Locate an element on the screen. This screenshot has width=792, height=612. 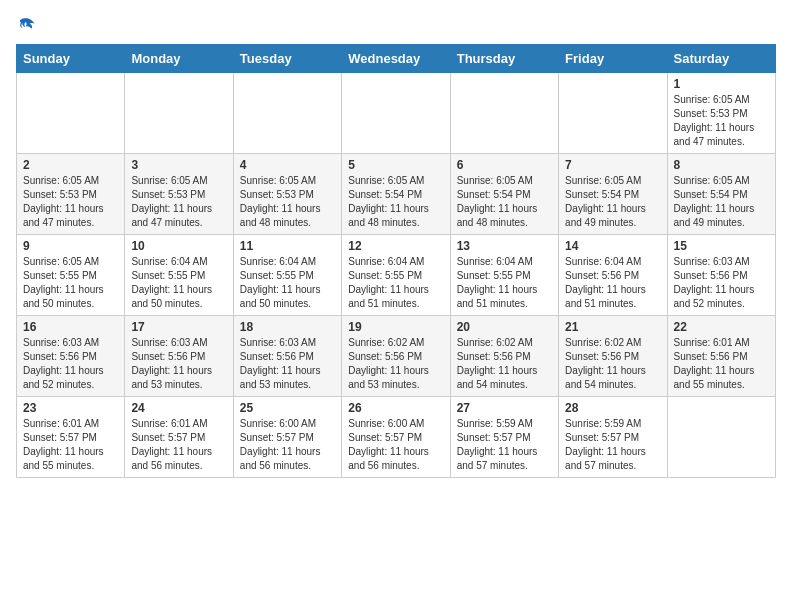
calendar-week-row: 9Sunrise: 6:05 AM Sunset: 5:55 PM Daylig… is located at coordinates (396, 276).